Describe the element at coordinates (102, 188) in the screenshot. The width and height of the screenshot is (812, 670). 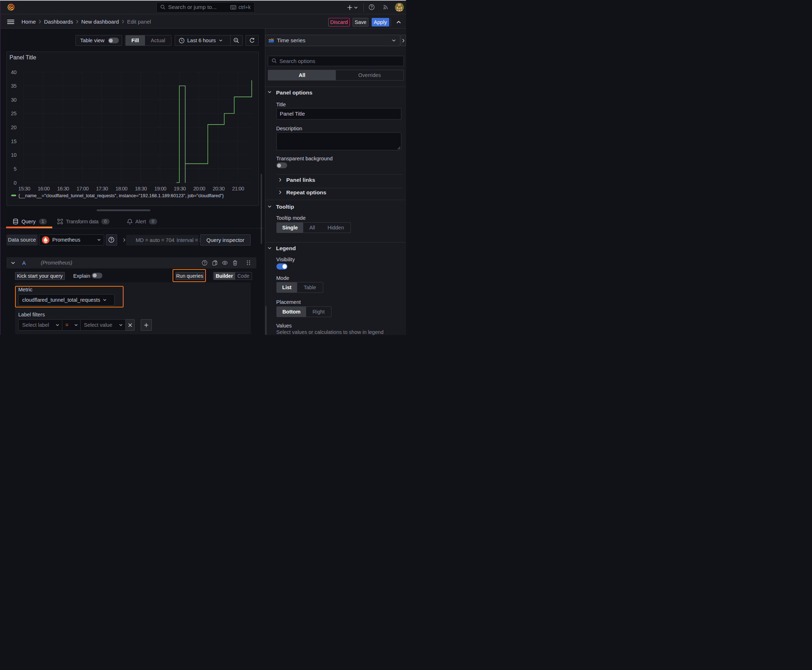
I see `svg-text: 17:30` at that location.